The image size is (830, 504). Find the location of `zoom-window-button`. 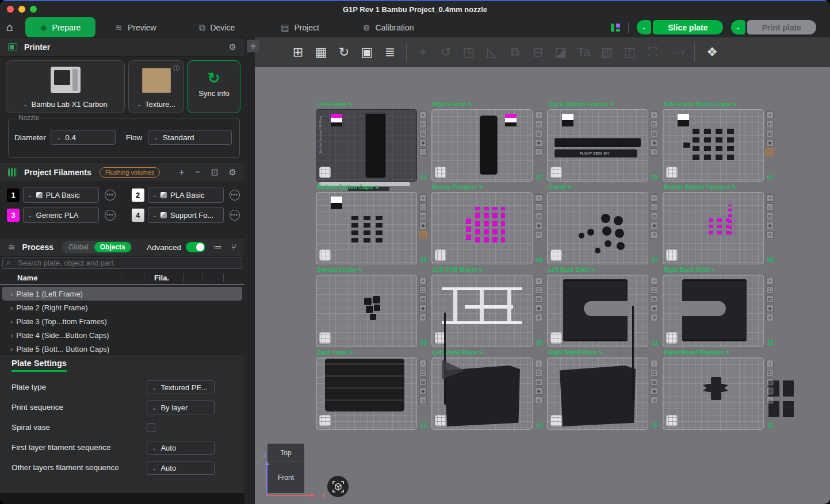

zoom-window-button is located at coordinates (33, 9).